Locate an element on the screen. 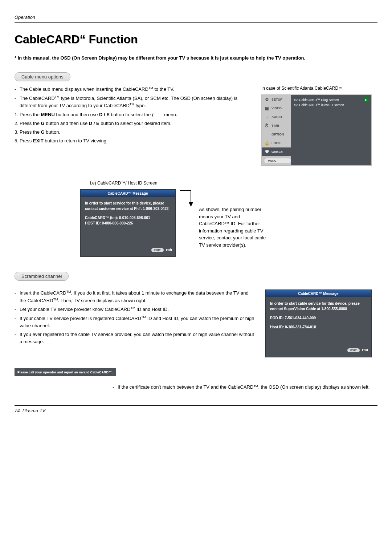 The image size is (392, 555). section-cable-menu-label: Cable menu options is located at coordinates (42, 77).